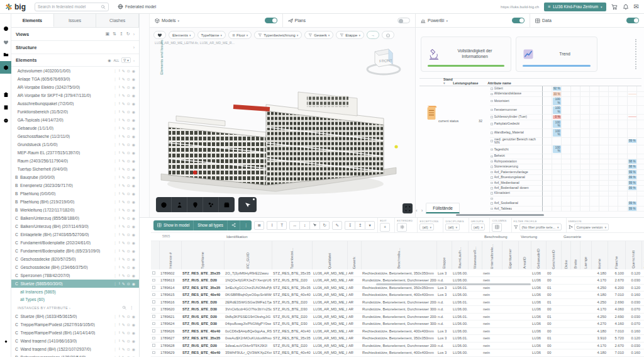  I want to click on elements-and-issues-vertical-tab: Elements and Issues, so click(162, 57).